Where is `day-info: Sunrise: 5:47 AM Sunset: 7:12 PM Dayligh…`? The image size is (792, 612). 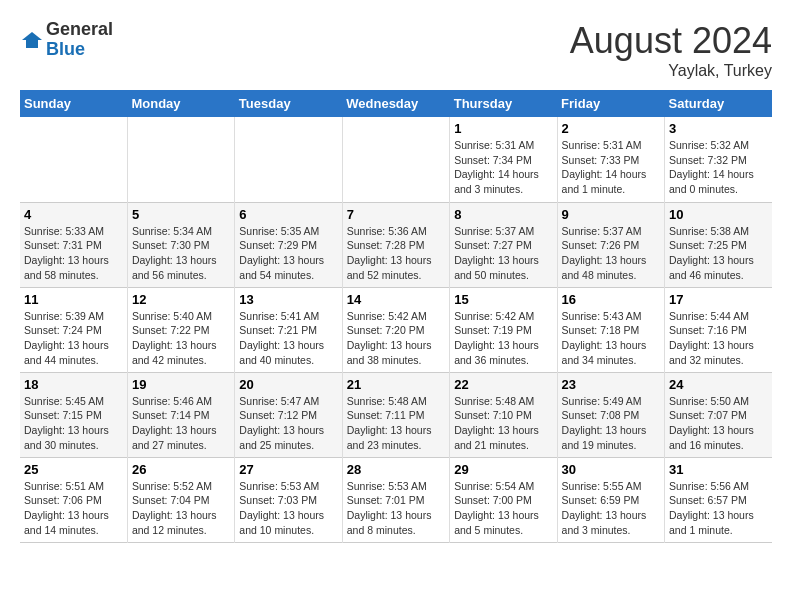 day-info: Sunrise: 5:47 AM Sunset: 7:12 PM Dayligh… is located at coordinates (288, 424).